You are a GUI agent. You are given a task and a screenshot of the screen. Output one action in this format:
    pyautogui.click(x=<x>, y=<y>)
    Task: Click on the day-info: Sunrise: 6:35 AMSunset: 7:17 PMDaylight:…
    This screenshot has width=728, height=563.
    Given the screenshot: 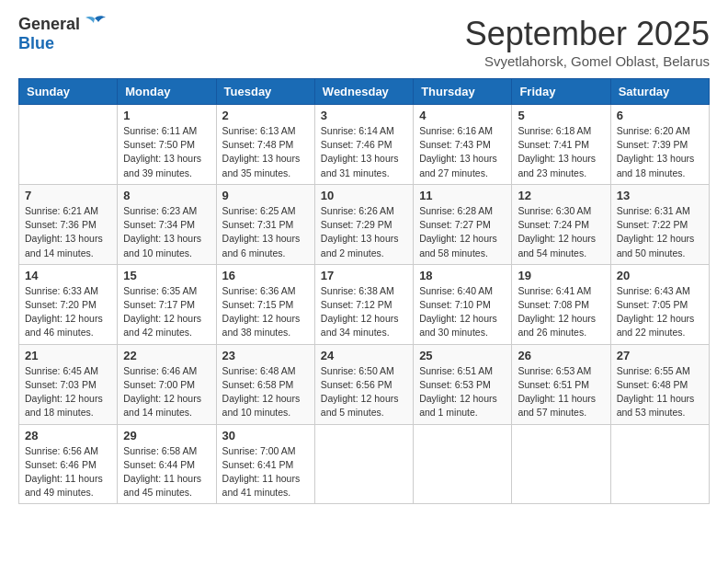 What is the action you would take?
    pyautogui.click(x=166, y=313)
    